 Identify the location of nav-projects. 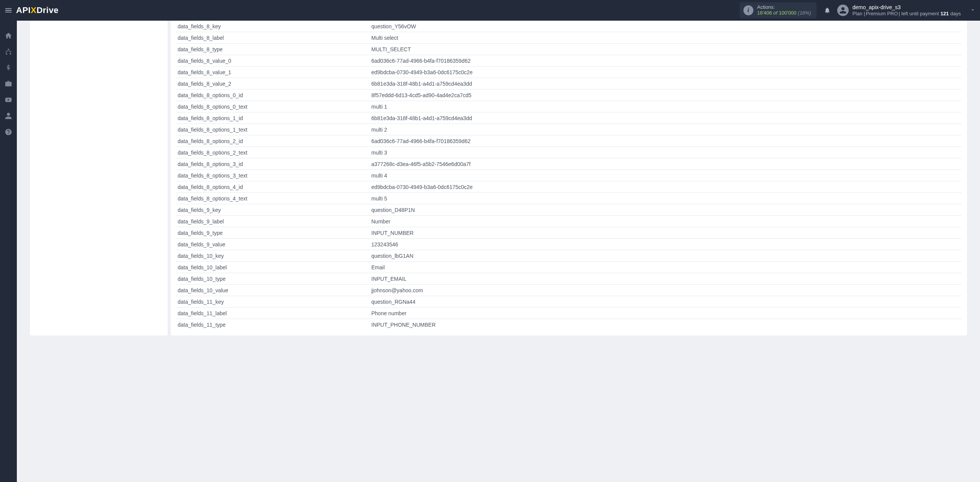
(8, 84).